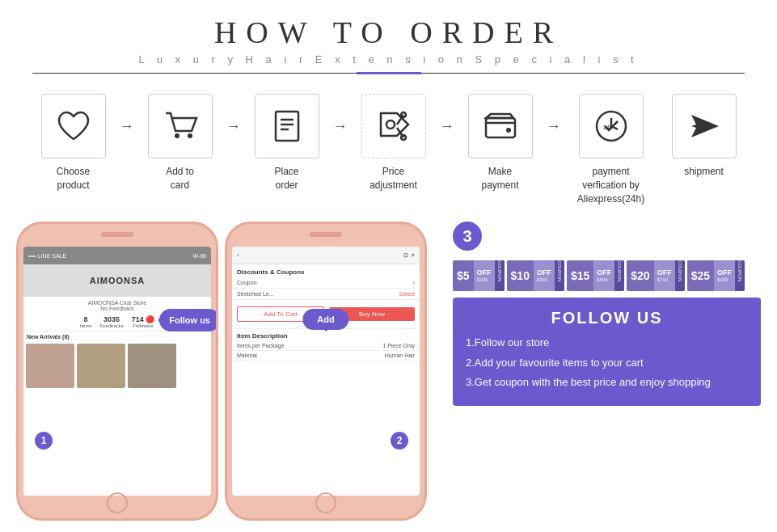 This screenshot has width=777, height=532. Describe the element at coordinates (117, 302) in the screenshot. I see `store-name: AIMOONSA Club Store` at that location.